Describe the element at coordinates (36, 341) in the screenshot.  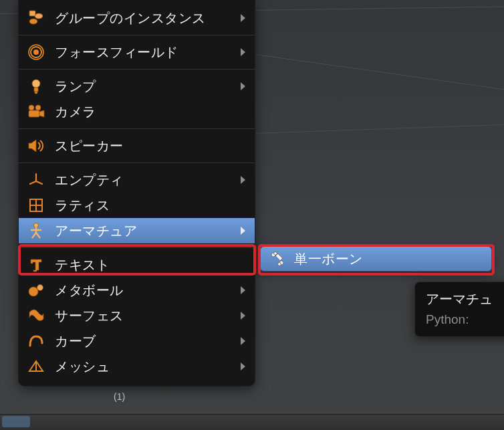
I see `curve-icon` at that location.